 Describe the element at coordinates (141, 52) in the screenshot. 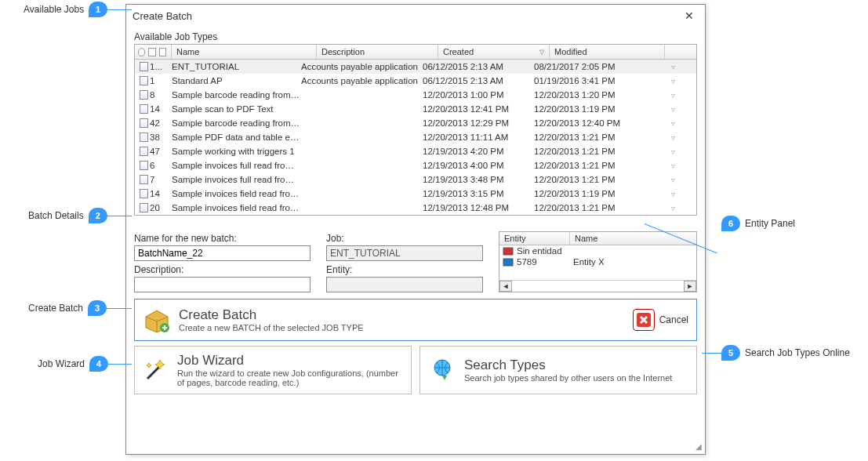

I see `clock-icon` at that location.